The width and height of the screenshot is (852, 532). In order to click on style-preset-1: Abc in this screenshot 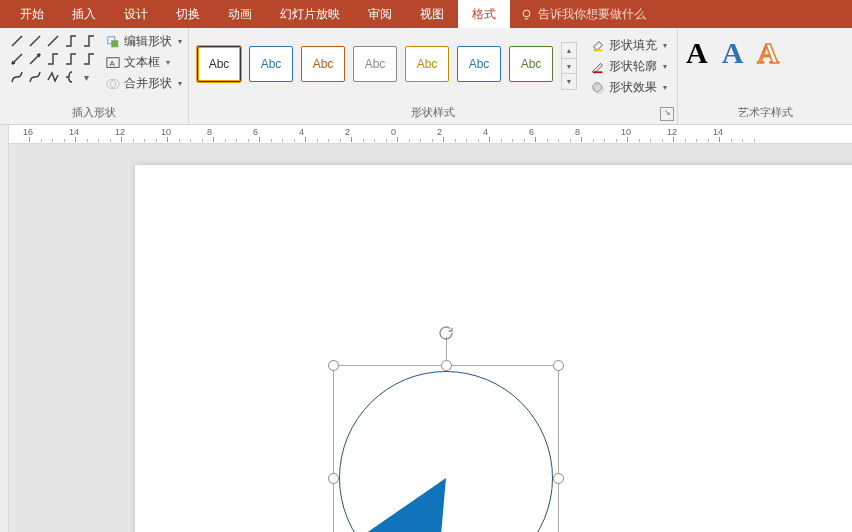, I will do `click(219, 64)`.